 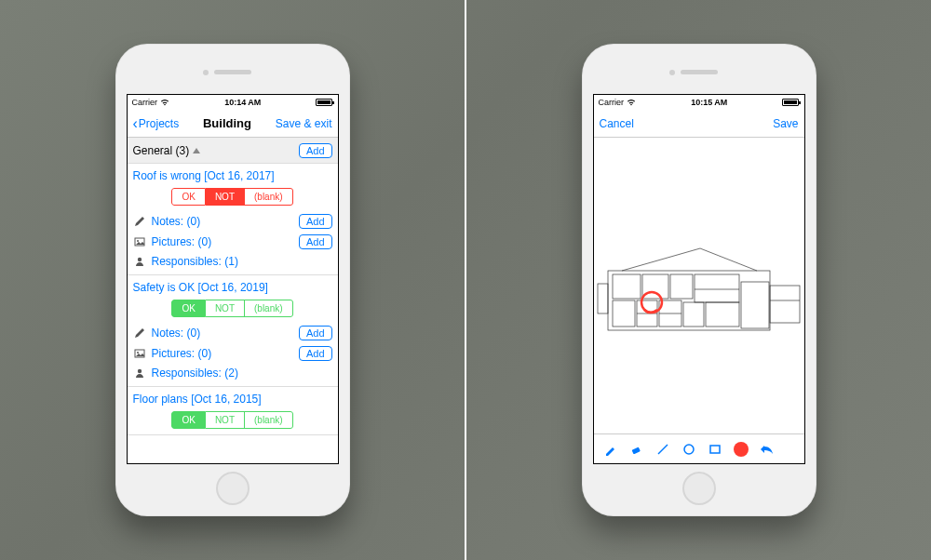 I want to click on floor-plan-image, so click(x=700, y=300).